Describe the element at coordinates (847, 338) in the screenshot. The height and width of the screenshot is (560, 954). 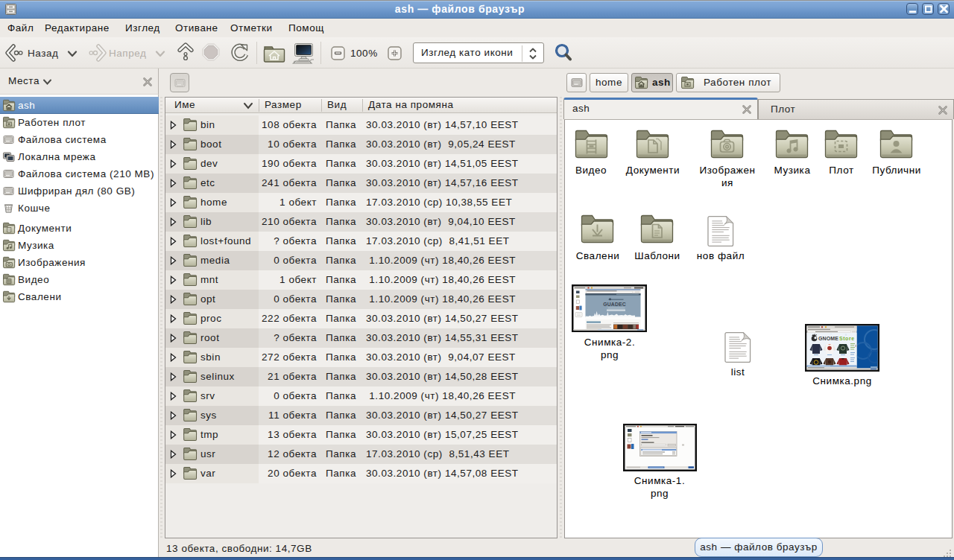
I see `svg-text: Store` at that location.